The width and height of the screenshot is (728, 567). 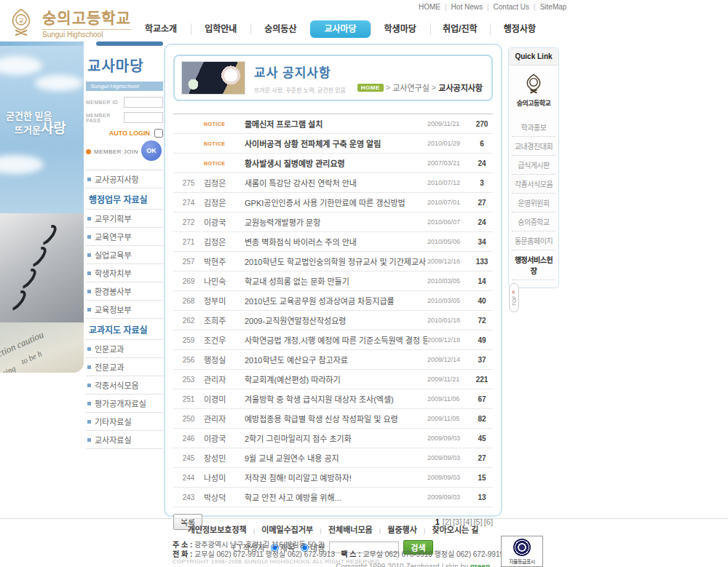 What do you see at coordinates (534, 203) in the screenshot?
I see `quick-link-item: 운영위원회` at bounding box center [534, 203].